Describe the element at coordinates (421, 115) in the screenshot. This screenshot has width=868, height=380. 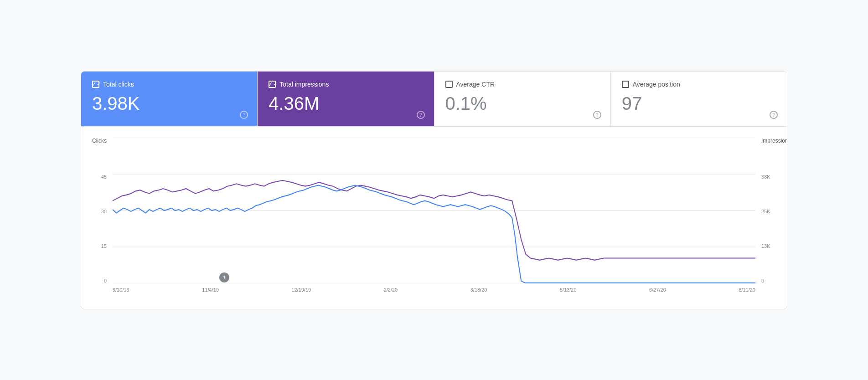
I see `help-icon-total-impressions: ?` at that location.